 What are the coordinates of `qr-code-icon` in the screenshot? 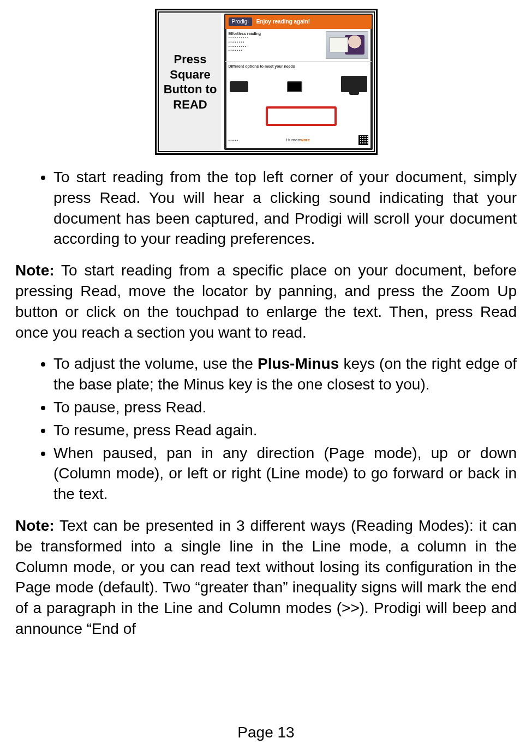 It's located at (363, 140).